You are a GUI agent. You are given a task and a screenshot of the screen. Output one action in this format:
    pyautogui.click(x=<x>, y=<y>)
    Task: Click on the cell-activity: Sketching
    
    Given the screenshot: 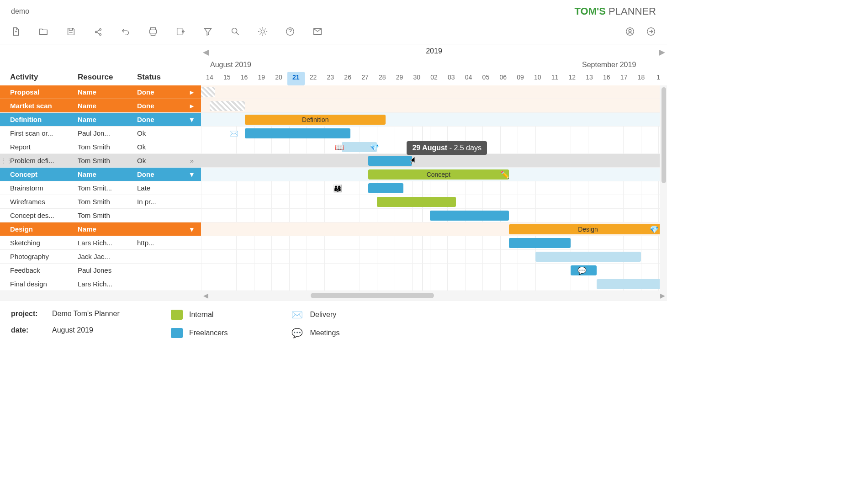 What is the action you would take?
    pyautogui.click(x=39, y=243)
    